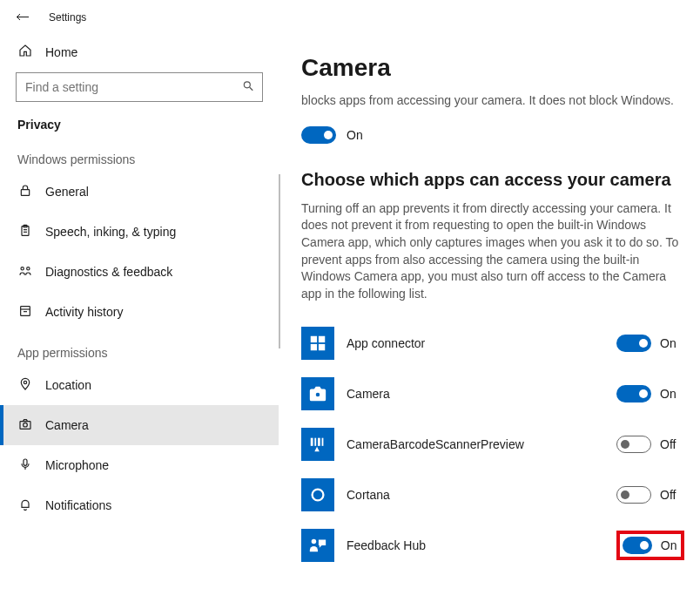  Describe the element at coordinates (25, 505) in the screenshot. I see `bell-icon` at that location.